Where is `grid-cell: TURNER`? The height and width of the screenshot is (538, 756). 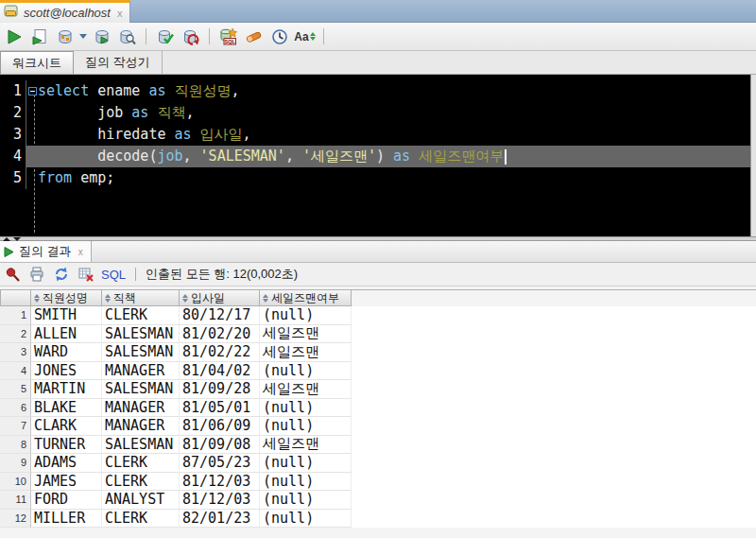 grid-cell: TURNER is located at coordinates (66, 445).